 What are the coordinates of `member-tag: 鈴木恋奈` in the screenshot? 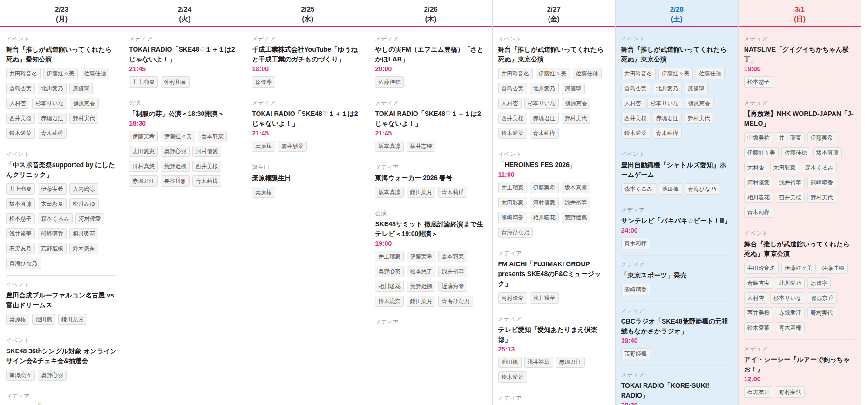 It's located at (389, 301).